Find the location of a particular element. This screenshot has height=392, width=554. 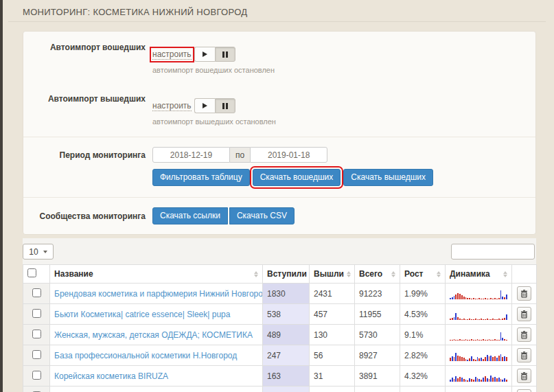

communities-actions: Скачать ссылки Скачать CSV is located at coordinates (224, 216).